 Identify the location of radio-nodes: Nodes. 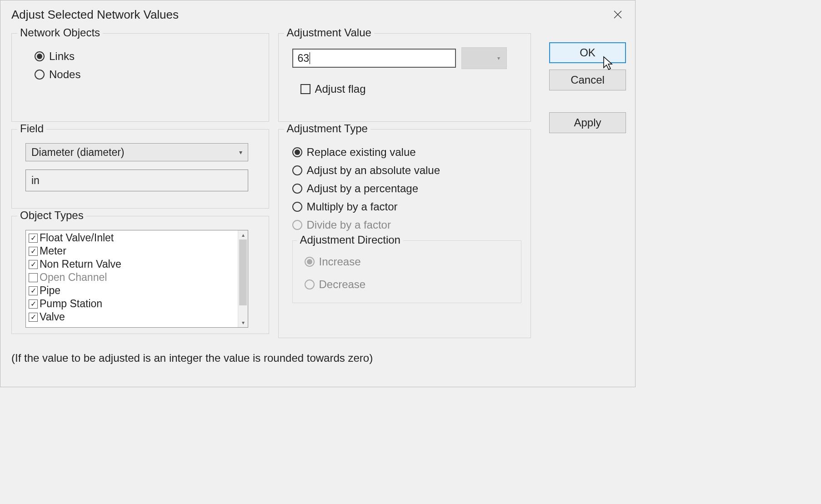
(147, 75).